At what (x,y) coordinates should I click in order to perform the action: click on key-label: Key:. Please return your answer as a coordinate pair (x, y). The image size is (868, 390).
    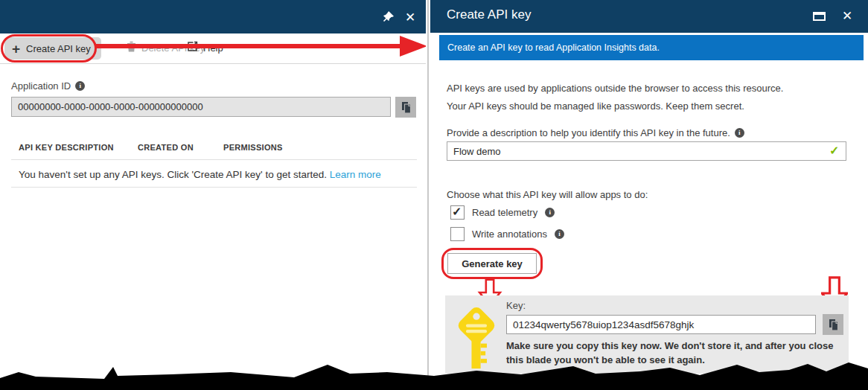
    Looking at the image, I should click on (516, 305).